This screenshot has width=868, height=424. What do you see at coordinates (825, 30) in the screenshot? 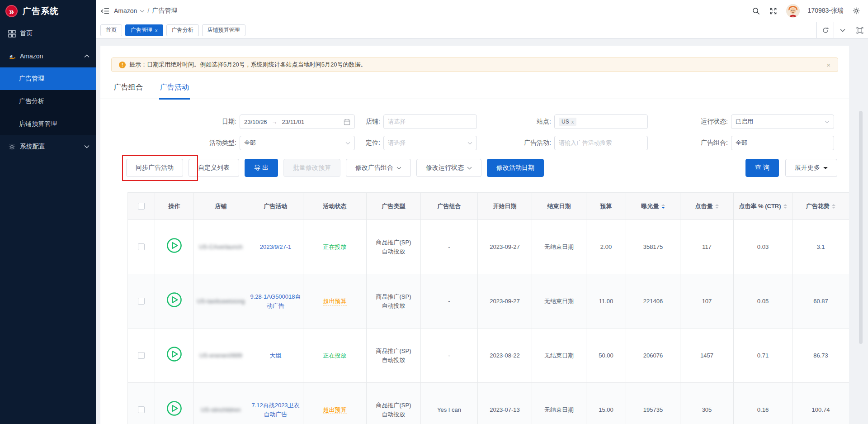
I see `refresh-icon` at bounding box center [825, 30].